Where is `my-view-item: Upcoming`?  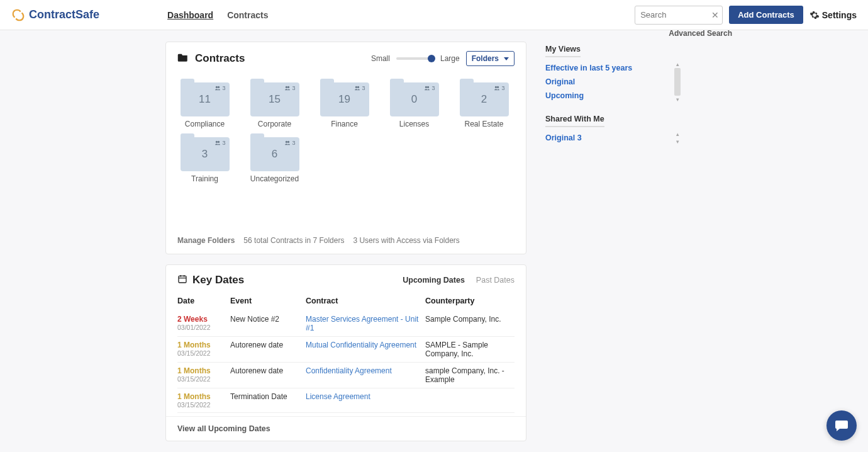
my-view-item: Upcoming is located at coordinates (609, 96).